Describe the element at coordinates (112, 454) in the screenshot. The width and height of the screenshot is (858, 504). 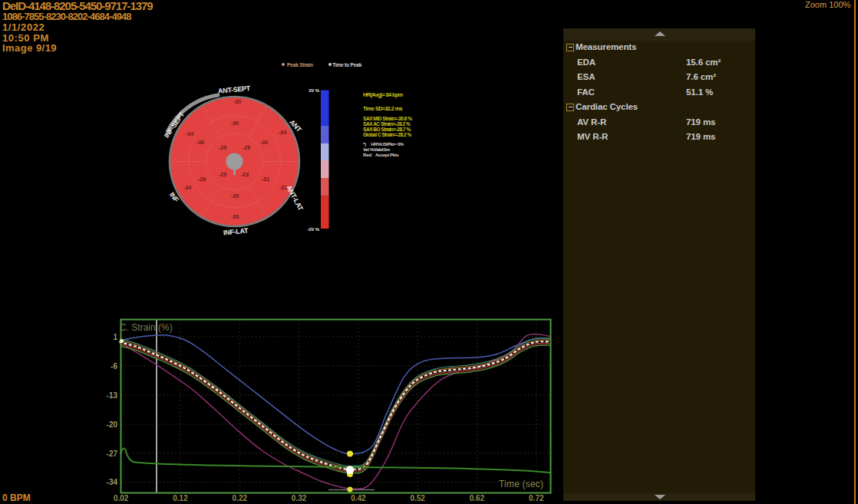
I see `svg-text: -27` at that location.